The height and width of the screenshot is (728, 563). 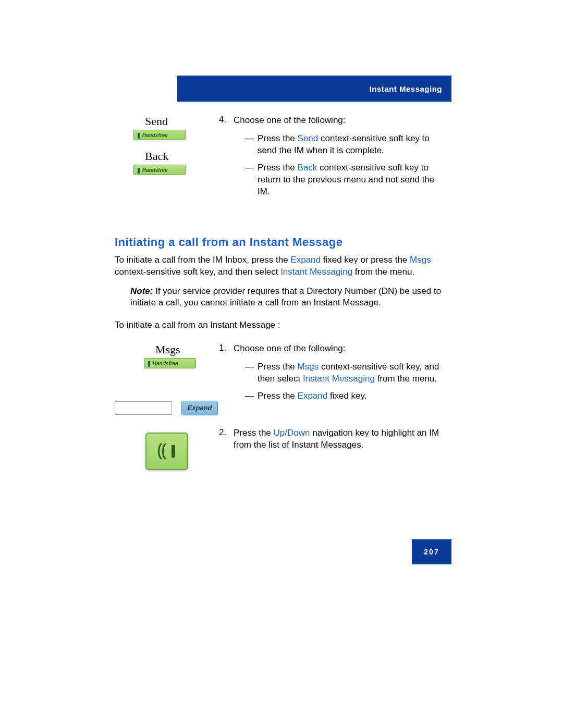 I want to click on step-2-row: 2. Press the Up/Down navigation key to h…, so click(x=282, y=449).